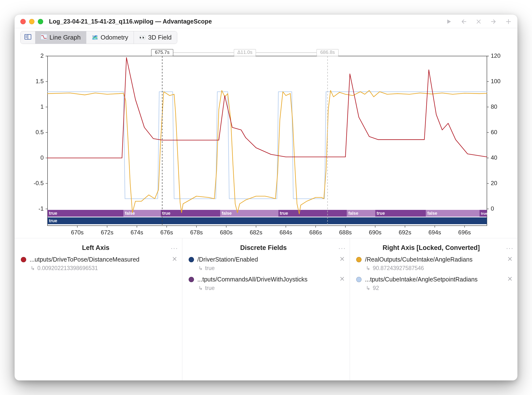 This screenshot has width=532, height=395. What do you see at coordinates (114, 37) in the screenshot?
I see `tab-label: Odometry` at bounding box center [114, 37].